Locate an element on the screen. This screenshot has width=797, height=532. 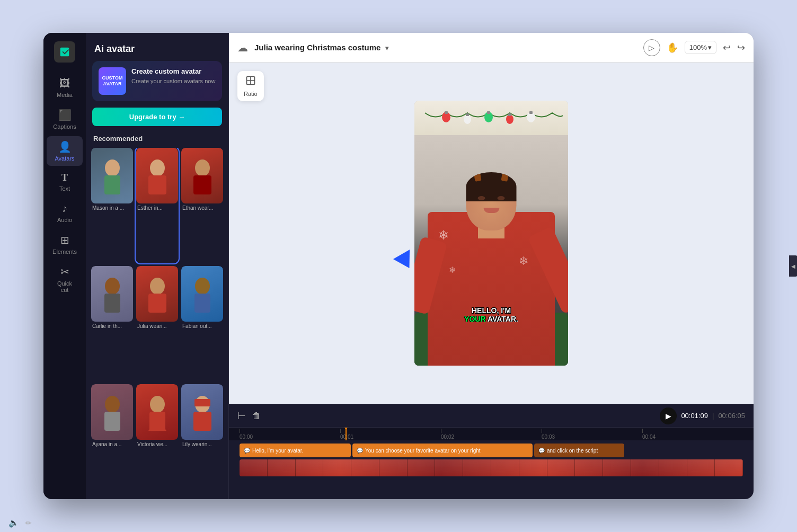
delete-icon: 🗑 is located at coordinates (256, 416).